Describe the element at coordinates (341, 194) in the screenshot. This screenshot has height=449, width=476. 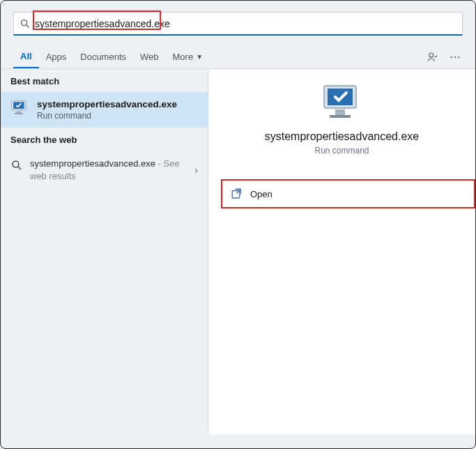
I see `actions-list: Open` at that location.